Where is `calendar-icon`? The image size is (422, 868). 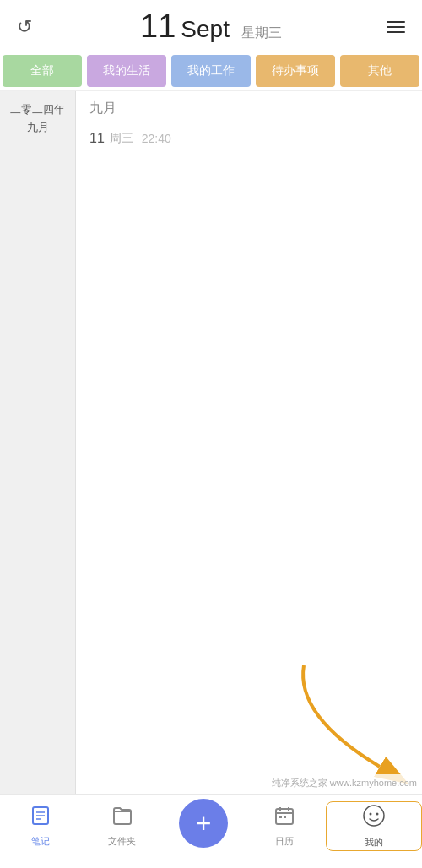 calendar-icon is located at coordinates (284, 818).